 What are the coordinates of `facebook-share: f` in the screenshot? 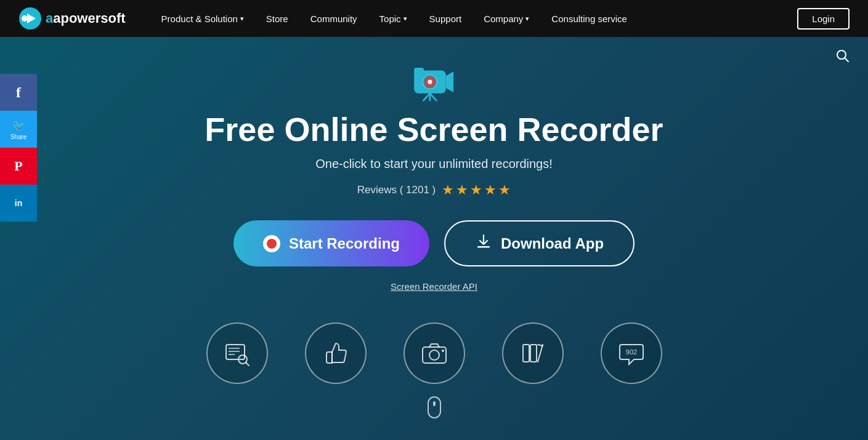 It's located at (18, 92).